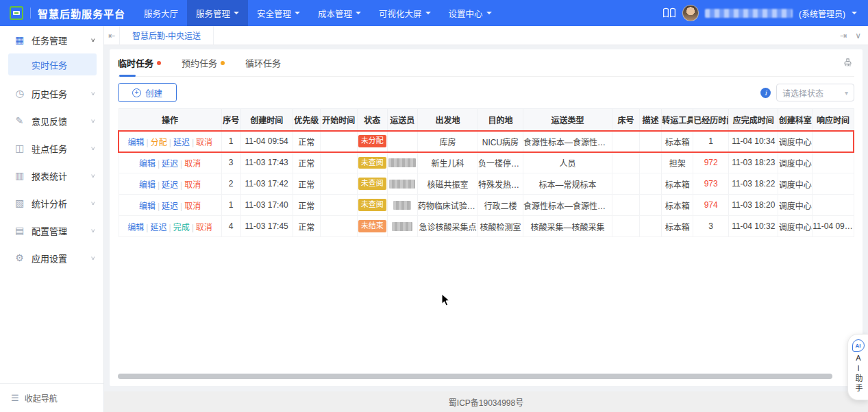 The width and height of the screenshot is (868, 412). I want to click on avatar, so click(691, 13).